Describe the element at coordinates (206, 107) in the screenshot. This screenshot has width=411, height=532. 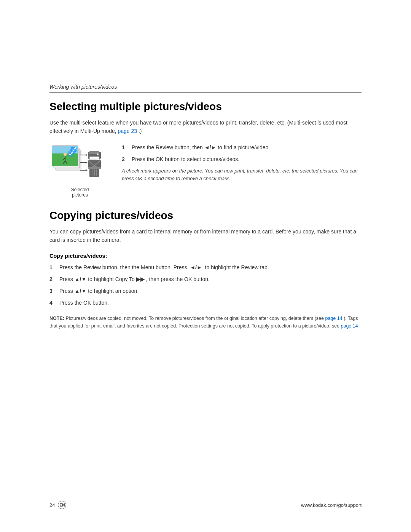
I see `section1-title: Selecting multiple pictures/videos` at that location.